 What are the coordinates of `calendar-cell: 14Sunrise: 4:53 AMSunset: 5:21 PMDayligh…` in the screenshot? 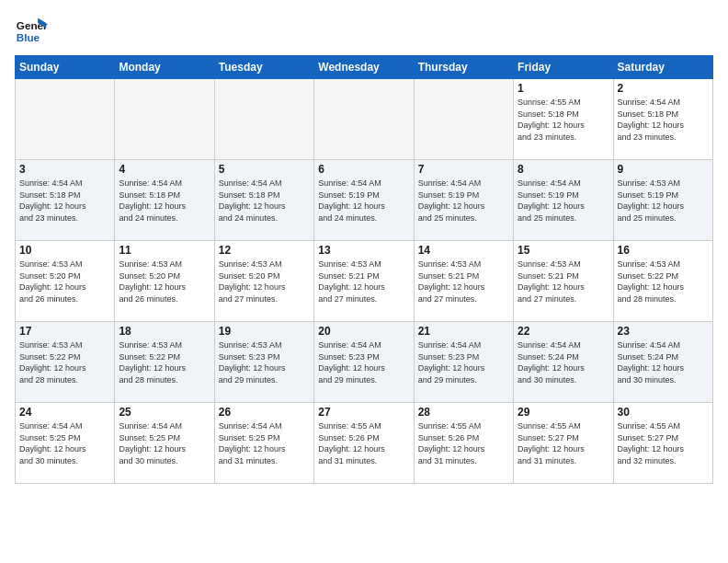 It's located at (463, 282).